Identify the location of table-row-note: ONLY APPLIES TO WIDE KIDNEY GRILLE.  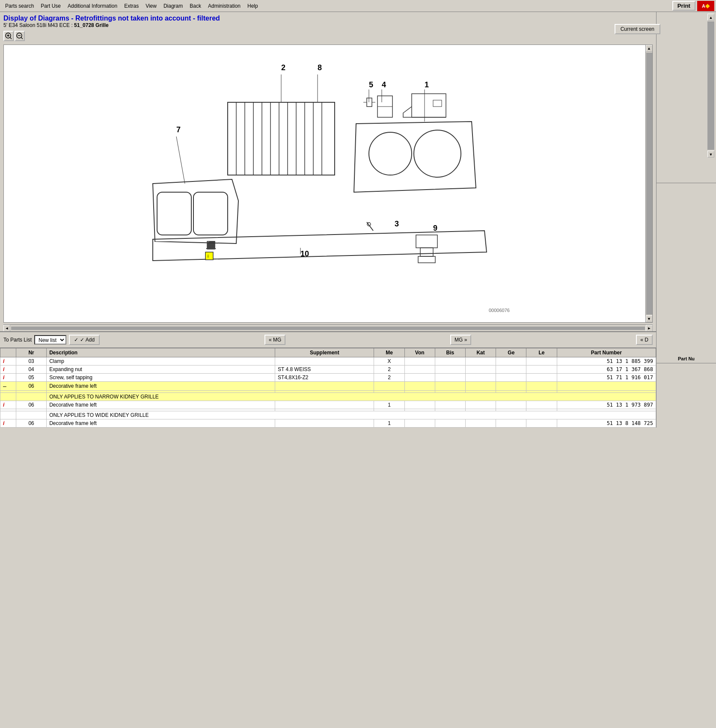
(328, 415).